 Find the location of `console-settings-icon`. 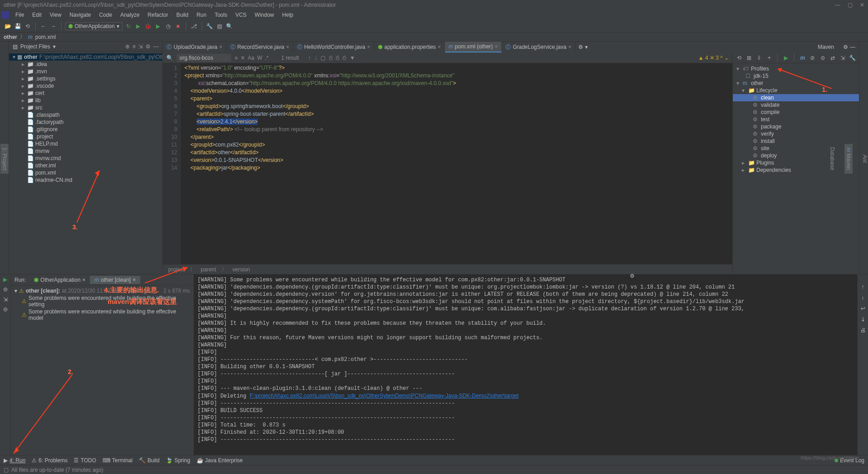

console-settings-icon is located at coordinates (632, 276).